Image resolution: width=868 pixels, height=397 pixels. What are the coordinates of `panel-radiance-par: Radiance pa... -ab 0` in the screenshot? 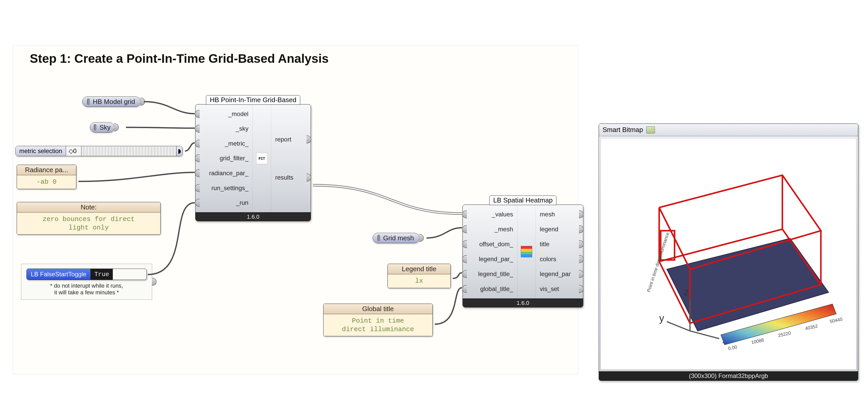 It's located at (46, 177).